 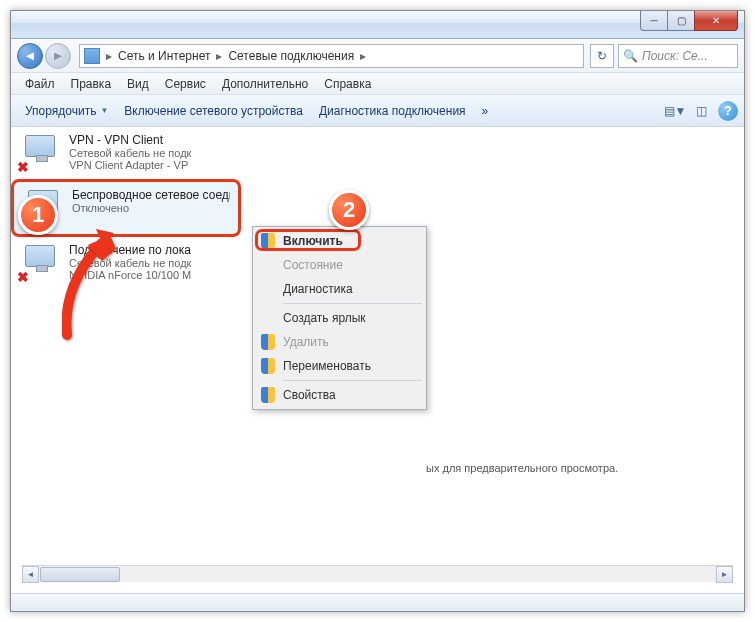 I want to click on ctx-create-shortcut: Создать ярлык, so click(x=340, y=318).